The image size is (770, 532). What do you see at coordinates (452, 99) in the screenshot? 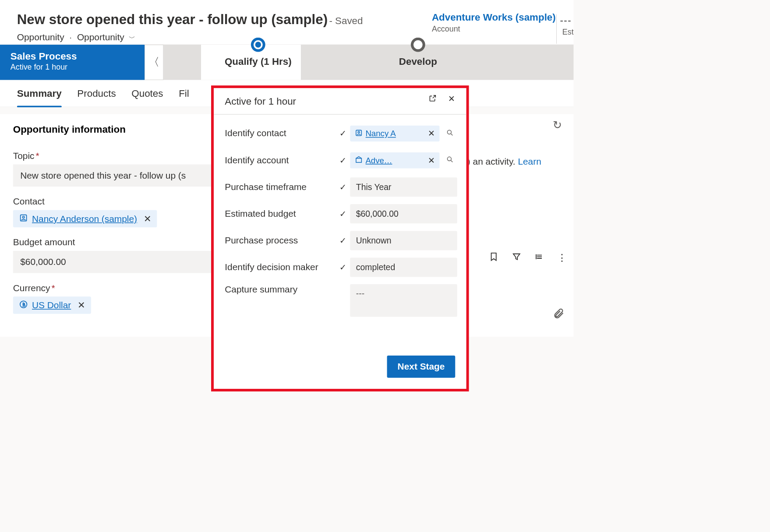
I see `close-icon: ✕` at bounding box center [452, 99].